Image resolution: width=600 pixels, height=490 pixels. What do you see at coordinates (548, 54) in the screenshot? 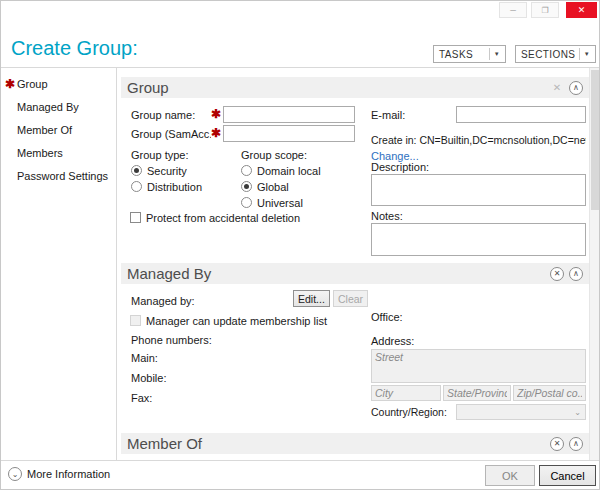
I see `sections-button-label: SECTIONS` at bounding box center [548, 54].